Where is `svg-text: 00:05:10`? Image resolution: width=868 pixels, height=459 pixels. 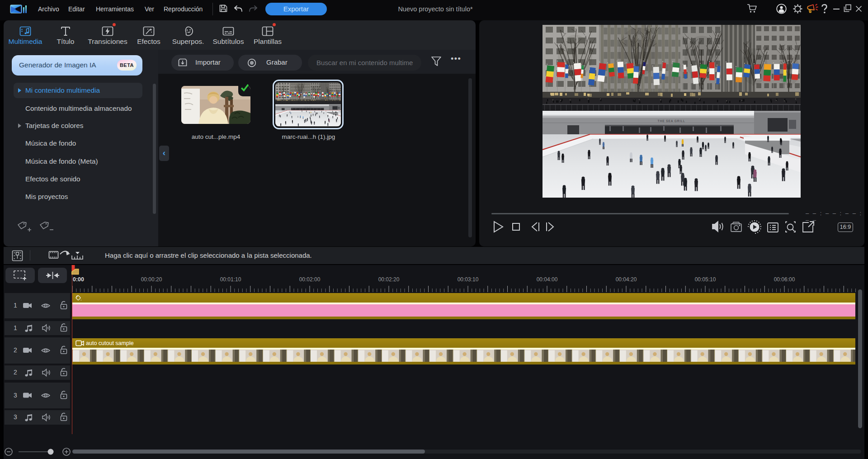 svg-text: 00:05:10 is located at coordinates (705, 279).